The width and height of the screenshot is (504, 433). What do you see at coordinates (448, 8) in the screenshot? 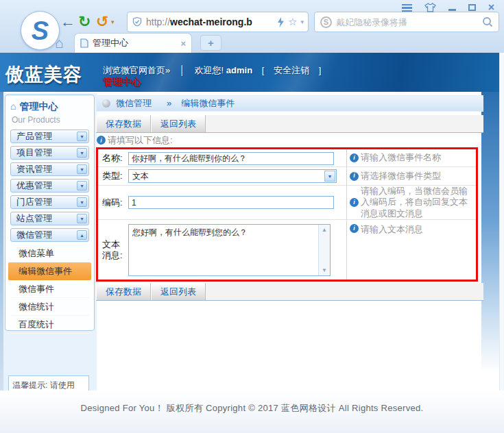
I see `window-controls: ×` at bounding box center [448, 8].